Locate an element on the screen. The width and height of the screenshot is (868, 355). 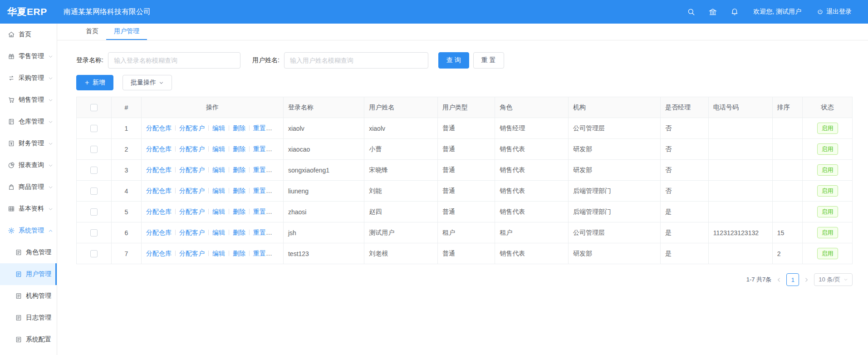
sidebar-item-basic-data: 基本资料 is located at coordinates (28, 209).